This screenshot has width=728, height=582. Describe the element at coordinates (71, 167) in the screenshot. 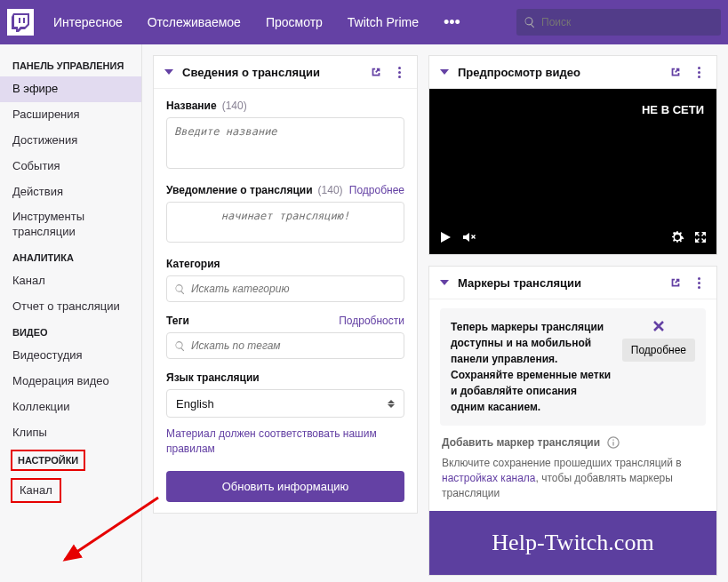

I see `sidebar-item-events: События` at that location.